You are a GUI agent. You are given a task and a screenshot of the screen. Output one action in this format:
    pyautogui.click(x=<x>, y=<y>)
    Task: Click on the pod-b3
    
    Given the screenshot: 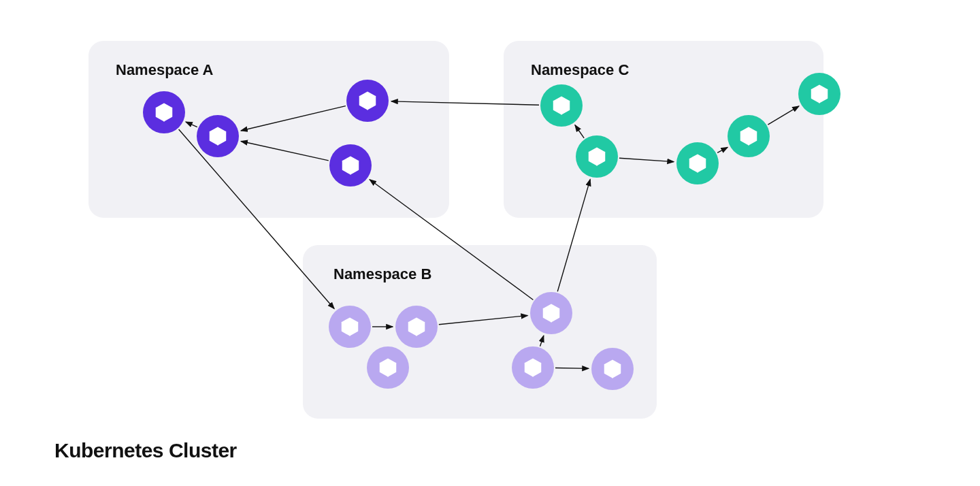 What is the action you would take?
    pyautogui.click(x=388, y=368)
    